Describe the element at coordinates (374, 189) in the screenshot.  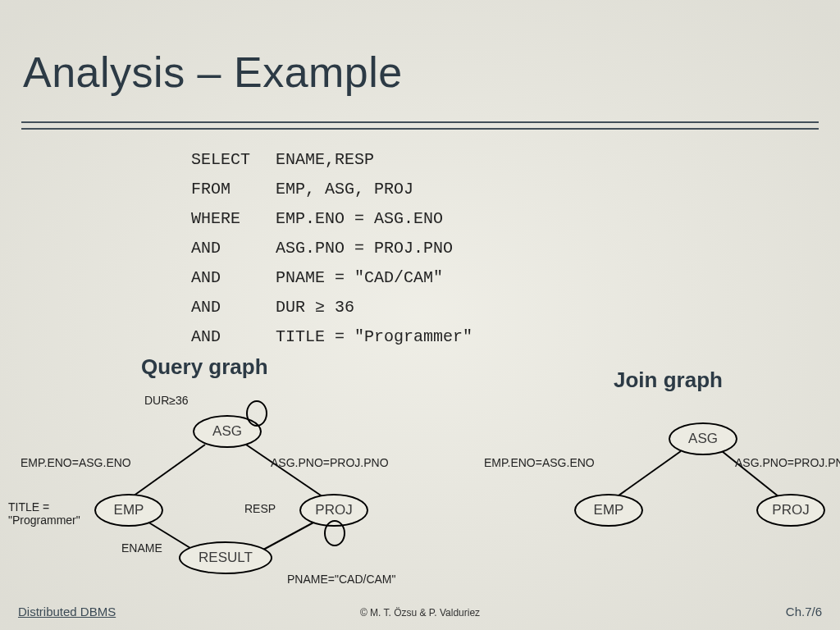
I see `sql-val: EMP, ASG, PROJ` at that location.